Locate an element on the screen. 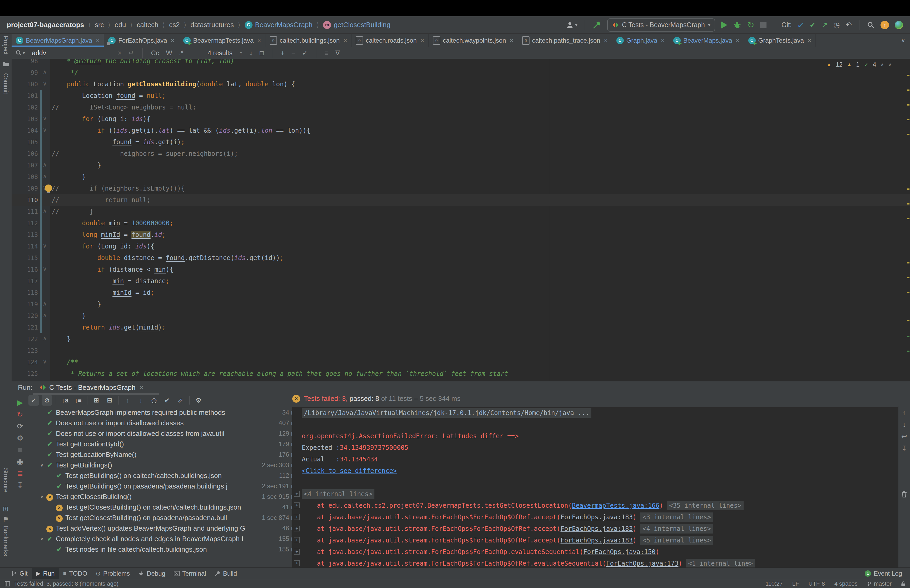  test-tree-row: ✔Test getLocationByName()176 ms is located at coordinates (170, 454).